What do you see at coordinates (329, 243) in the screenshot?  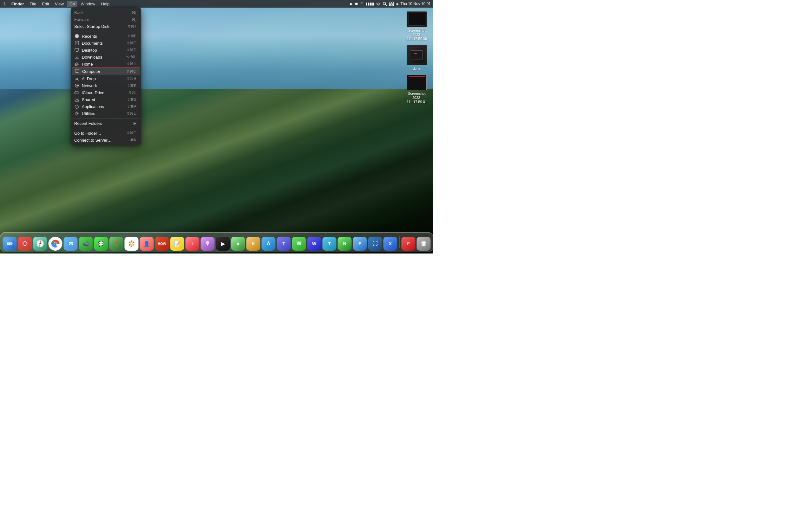 I see `dock-testflight: T` at bounding box center [329, 243].